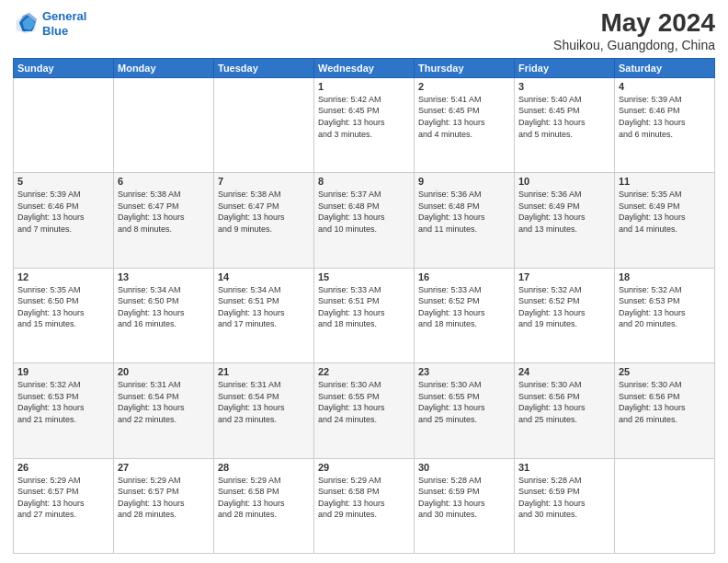 Image resolution: width=728 pixels, height=563 pixels. I want to click on calendar-cell: 6Sunrise: 5:38 AMSunset: 6:47 PMDaylight…, so click(164, 221).